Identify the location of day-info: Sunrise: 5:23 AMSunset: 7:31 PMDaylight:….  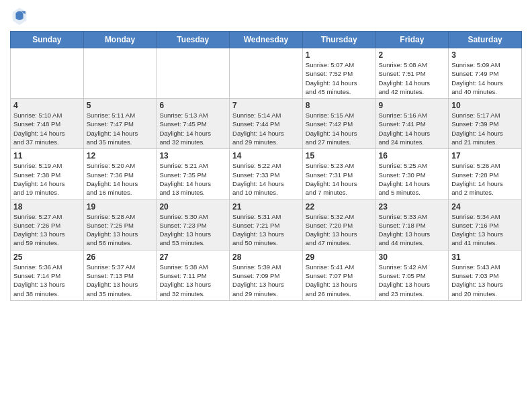
(339, 179).